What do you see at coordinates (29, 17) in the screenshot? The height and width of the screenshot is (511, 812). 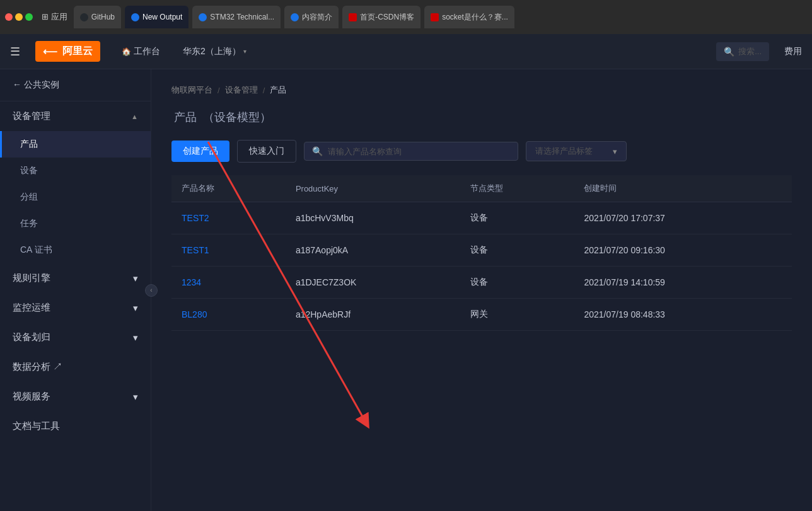 I see `maximize-dot` at bounding box center [29, 17].